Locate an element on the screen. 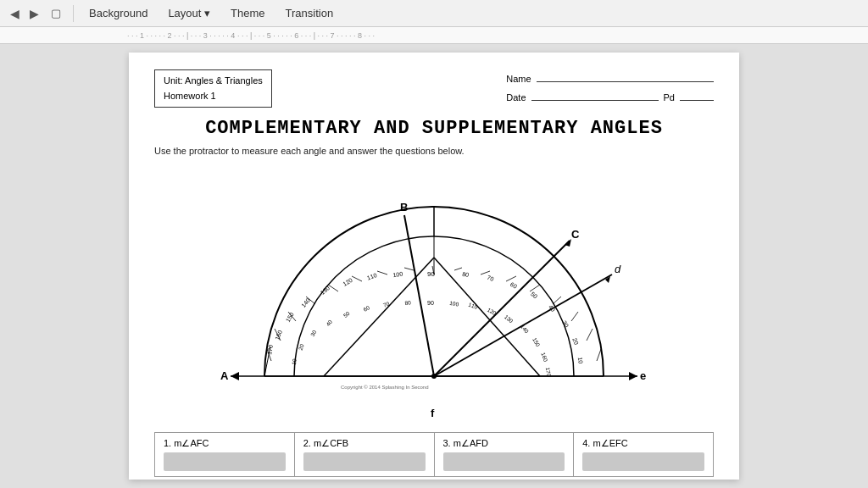 The image size is (868, 488). name-date-section: Name Date Pd is located at coordinates (610, 88).